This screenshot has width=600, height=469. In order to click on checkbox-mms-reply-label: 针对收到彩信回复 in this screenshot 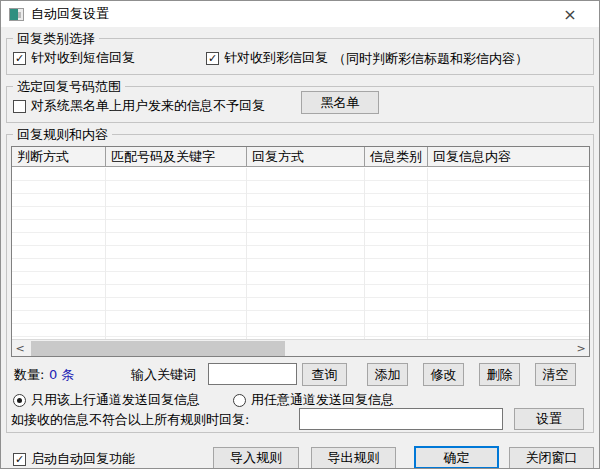, I will do `click(276, 58)`.